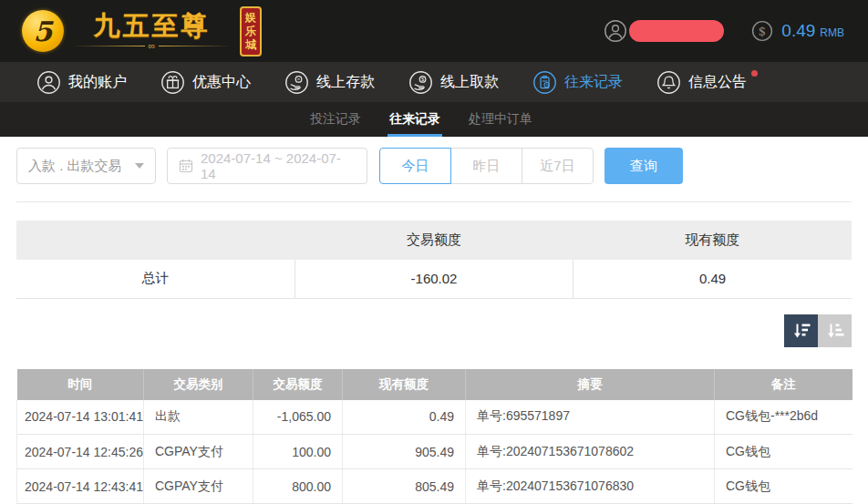  What do you see at coordinates (487, 166) in the screenshot?
I see `quick-date-button-group: 今日 昨日 近7日` at bounding box center [487, 166].